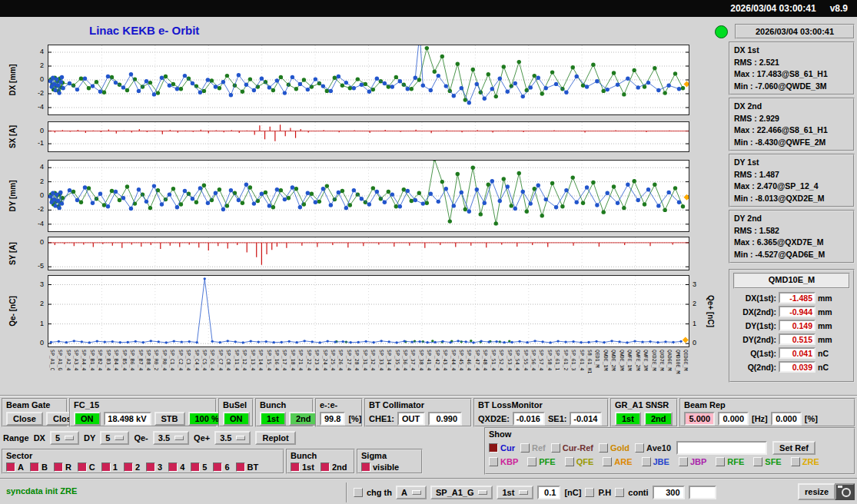 Image resolution: width=857 pixels, height=504 pixels. Describe the element at coordinates (63, 467) in the screenshot. I see `sector-r-toggle: R` at that location.